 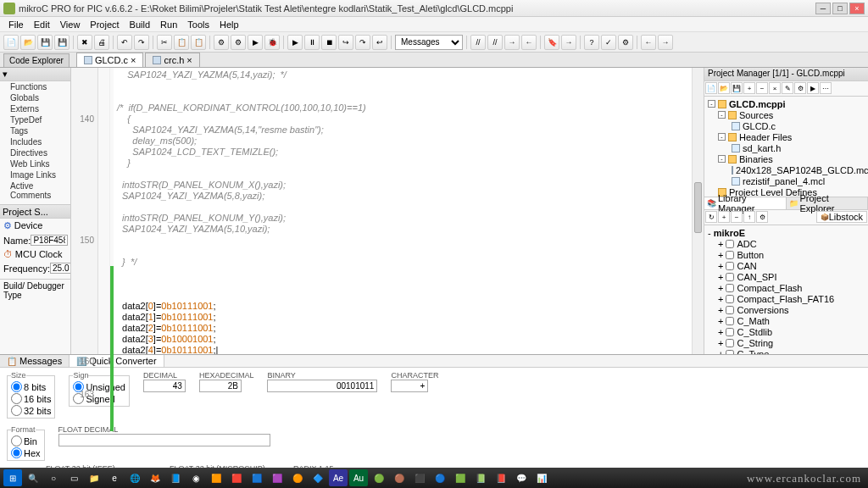 I want to click on goto-icon: →, so click(x=569, y=42).